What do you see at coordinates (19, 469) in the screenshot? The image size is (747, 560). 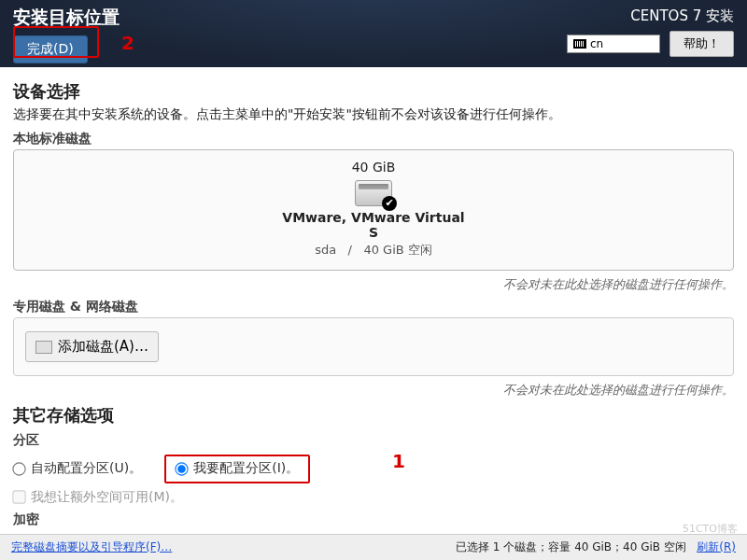 I see `radio-auto-input` at bounding box center [19, 469].